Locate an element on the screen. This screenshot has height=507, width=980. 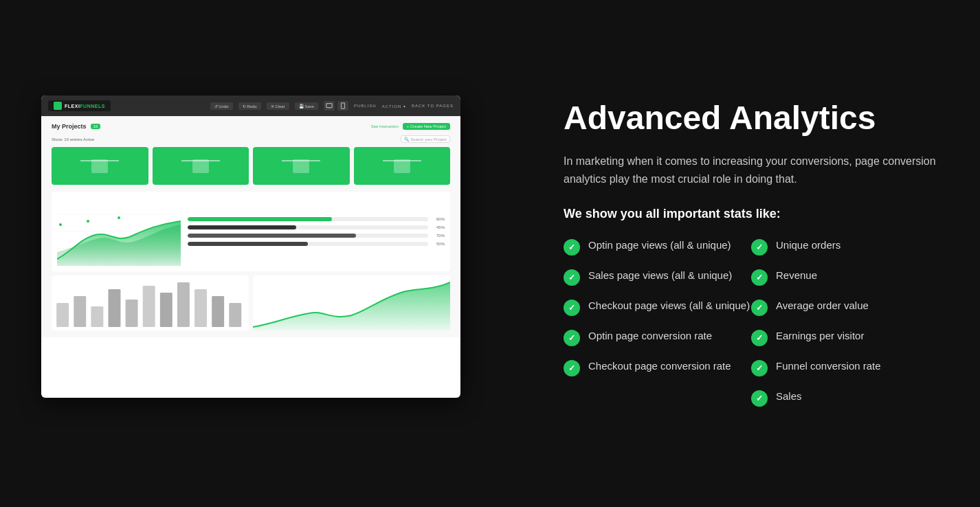
description-text: In marketing when it comes to increasing… is located at coordinates (751, 170).